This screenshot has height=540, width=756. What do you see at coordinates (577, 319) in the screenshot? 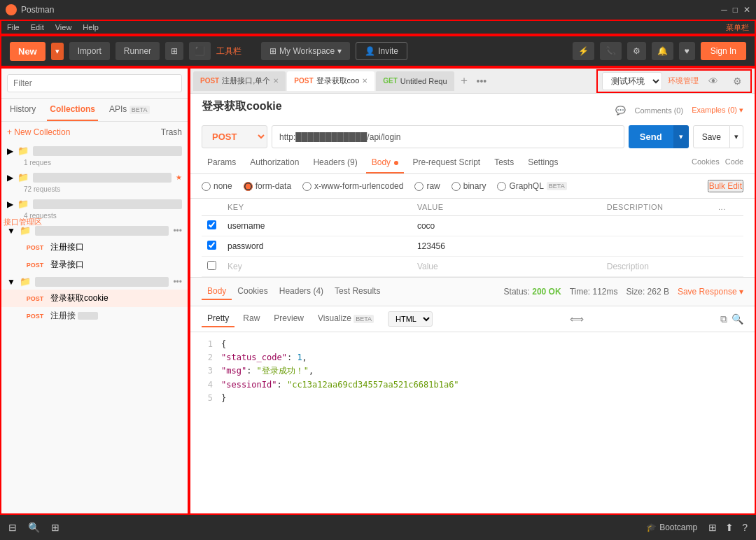
I see `wrap-icon-button: ⟺` at bounding box center [577, 319].